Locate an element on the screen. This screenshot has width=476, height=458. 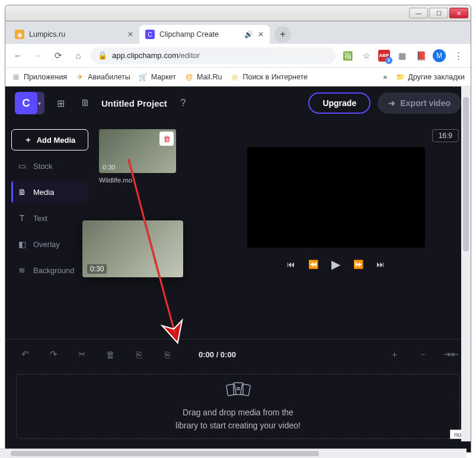
delete-button: 🗑 is located at coordinates (110, 354).